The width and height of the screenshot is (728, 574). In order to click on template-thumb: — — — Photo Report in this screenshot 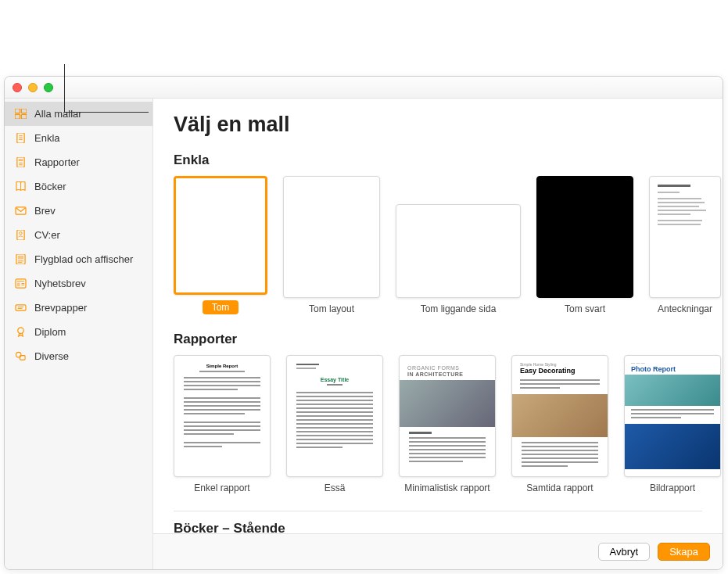, I will do `click(672, 416)`.